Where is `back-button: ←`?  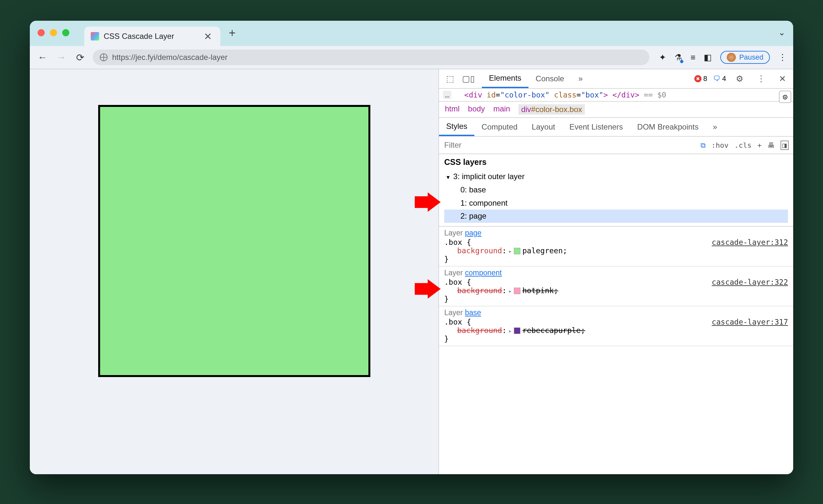
back-button: ← is located at coordinates (43, 57).